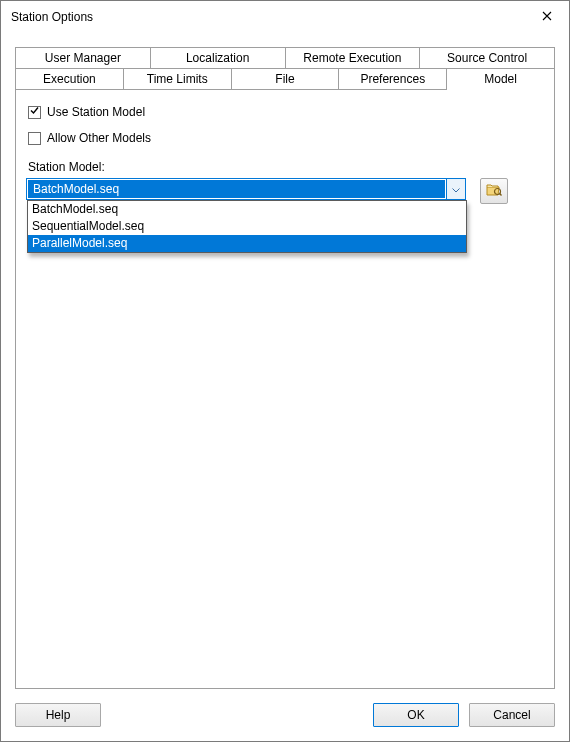 The height and width of the screenshot is (742, 570). I want to click on station-model-combobox: BatchModel.seq BatchModel.seq Sequential…, so click(246, 189).